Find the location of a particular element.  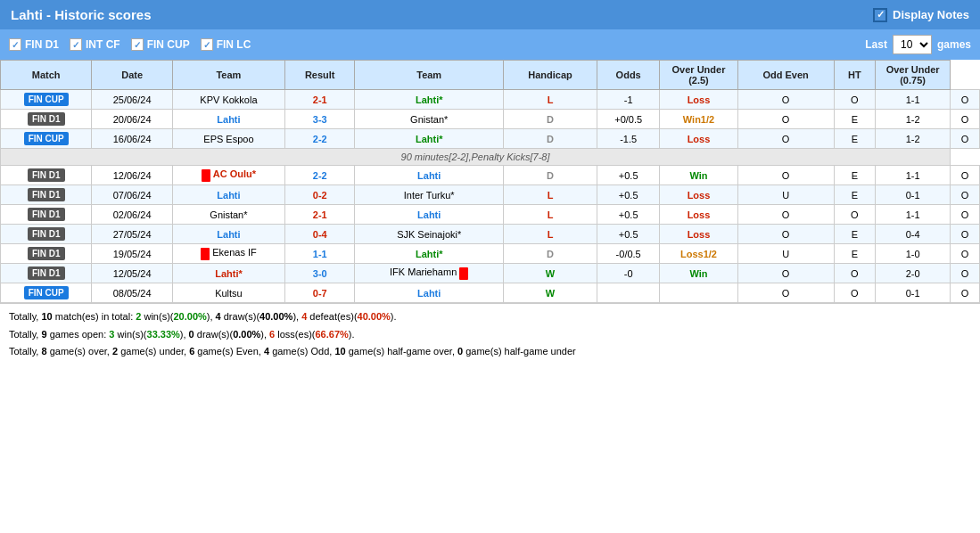

display-notes-area: ✓ Display Notes is located at coordinates (921, 15).